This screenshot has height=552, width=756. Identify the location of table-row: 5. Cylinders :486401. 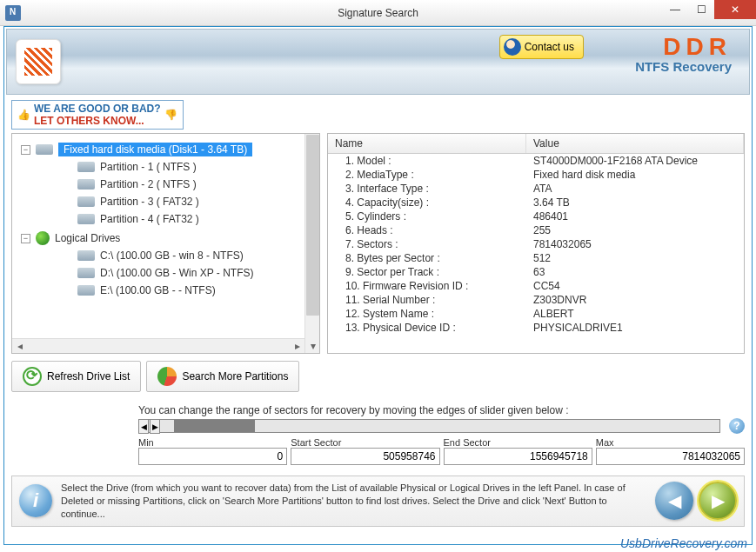
(536, 216).